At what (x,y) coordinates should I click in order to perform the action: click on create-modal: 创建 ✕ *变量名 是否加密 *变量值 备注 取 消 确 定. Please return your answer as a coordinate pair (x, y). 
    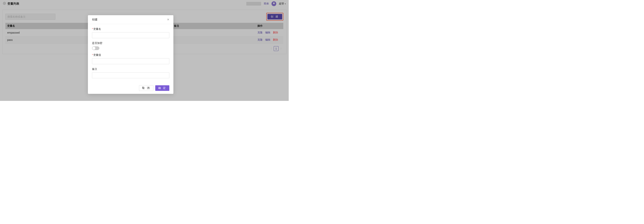
    Looking at the image, I should click on (131, 55).